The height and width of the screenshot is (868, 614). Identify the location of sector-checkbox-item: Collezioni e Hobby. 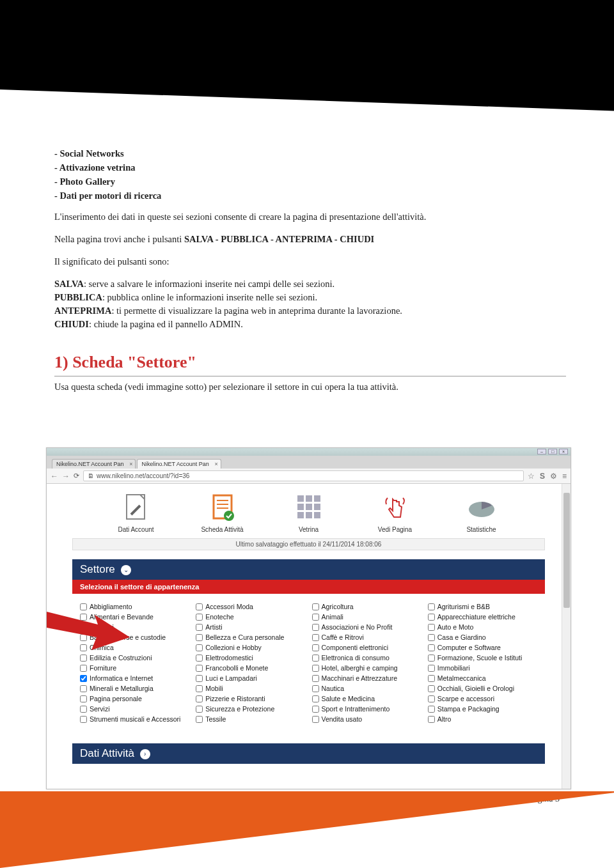
(251, 647).